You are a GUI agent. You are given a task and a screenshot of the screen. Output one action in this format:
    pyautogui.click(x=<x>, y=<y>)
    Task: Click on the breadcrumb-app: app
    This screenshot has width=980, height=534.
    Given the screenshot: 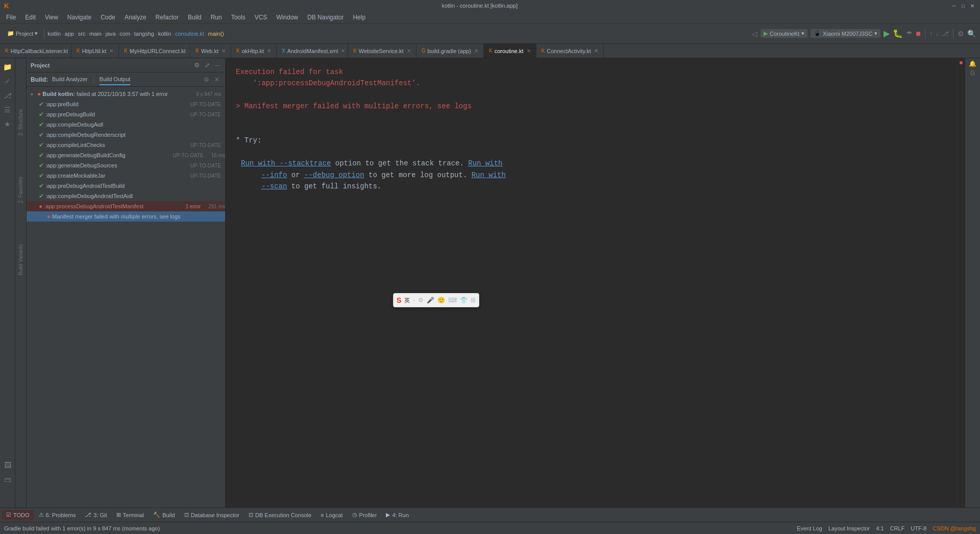 What is the action you would take?
    pyautogui.click(x=69, y=34)
    